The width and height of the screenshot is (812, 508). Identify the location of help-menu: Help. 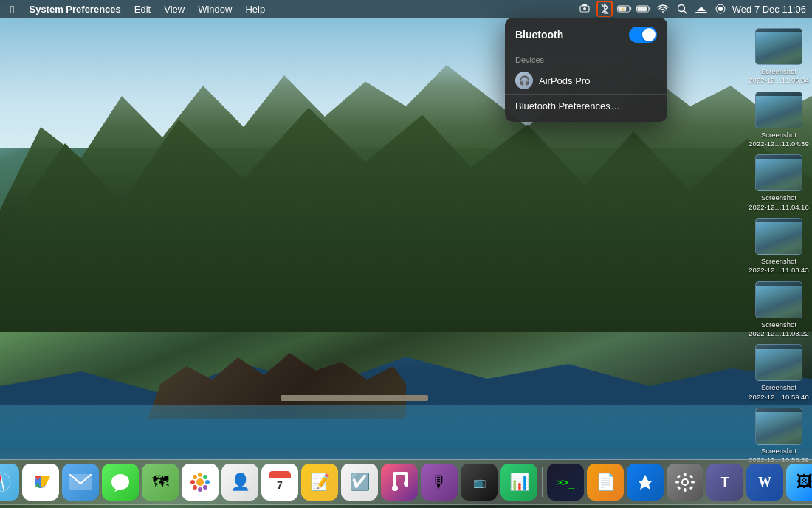
(255, 9).